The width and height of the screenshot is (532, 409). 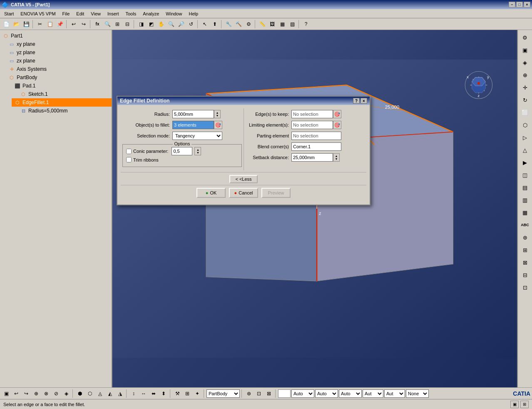 What do you see at coordinates (525, 200) in the screenshot?
I see `rt-misc3: ▥` at bounding box center [525, 200].